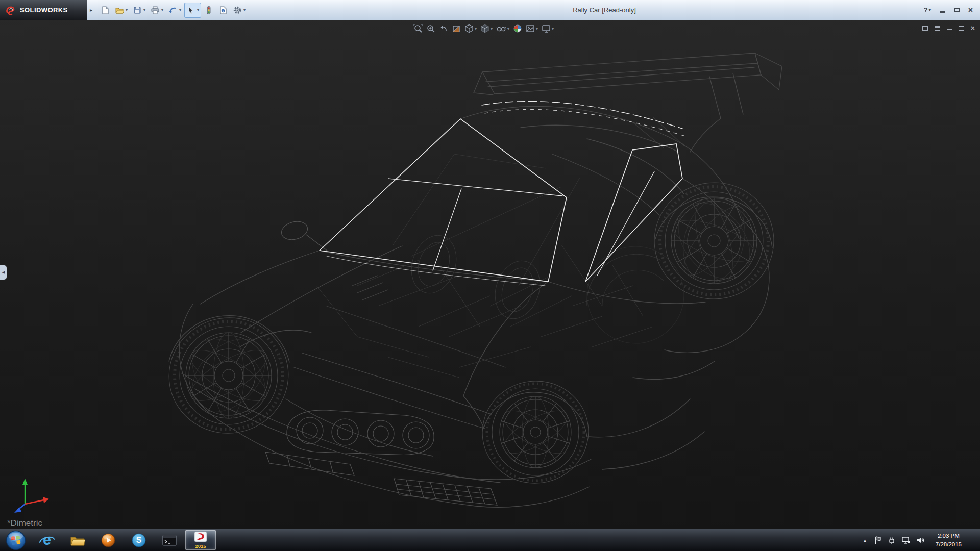 The image size is (980, 551). I want to click on select-dropdown-arrow: ▾, so click(198, 10).